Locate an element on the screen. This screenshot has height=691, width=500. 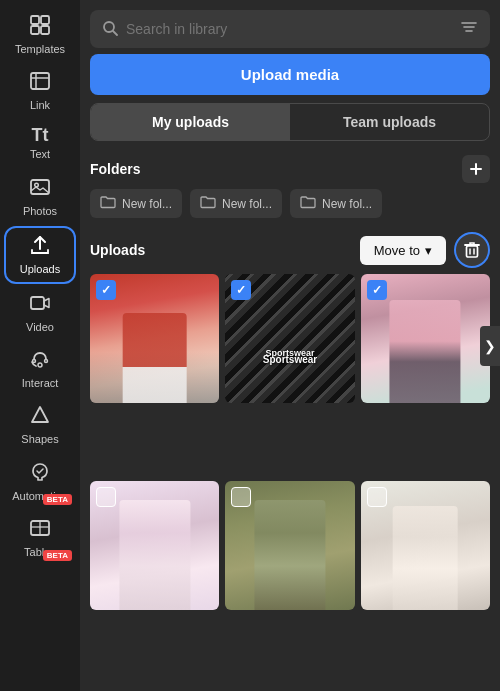
sidebar-item-video: Video is located at coordinates (40, 313).